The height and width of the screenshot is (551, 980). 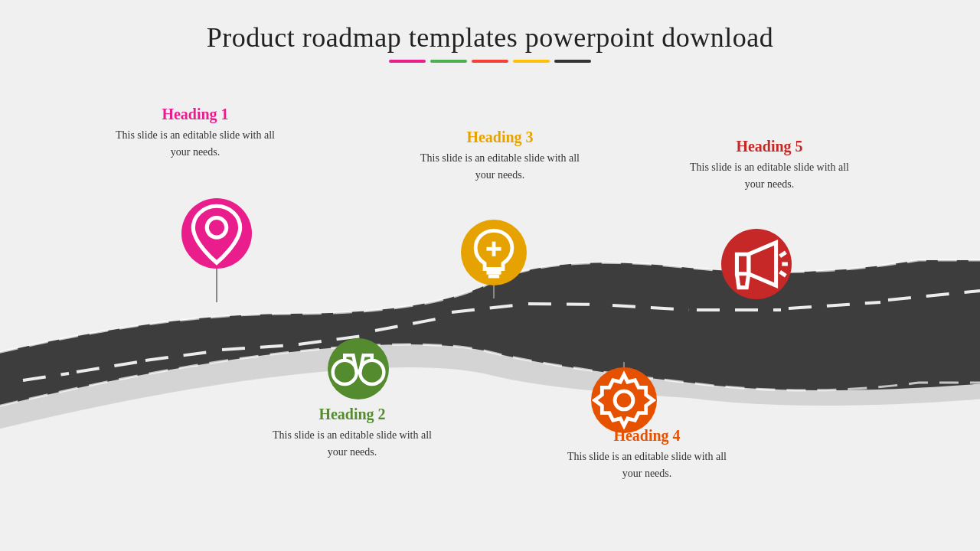 What do you see at coordinates (647, 455) in the screenshot?
I see `info-box-4: Heading 4 This slide is an editable slid…` at bounding box center [647, 455].